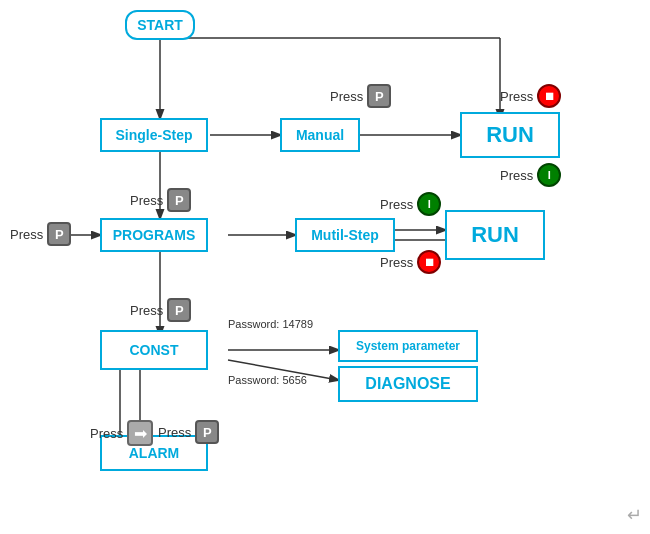 This screenshot has width=650, height=534. Describe the element at coordinates (634, 515) in the screenshot. I see `return-icon: ↵` at that location.